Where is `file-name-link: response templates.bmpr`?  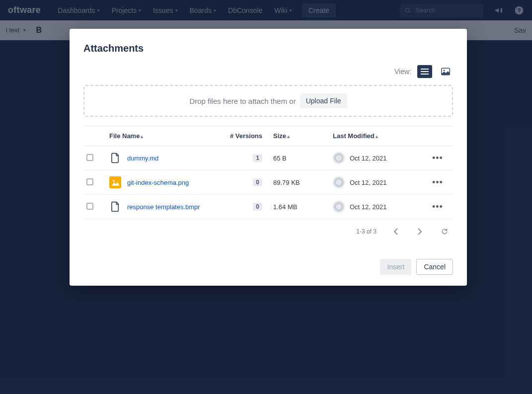 file-name-link: response templates.bmpr is located at coordinates (164, 207).